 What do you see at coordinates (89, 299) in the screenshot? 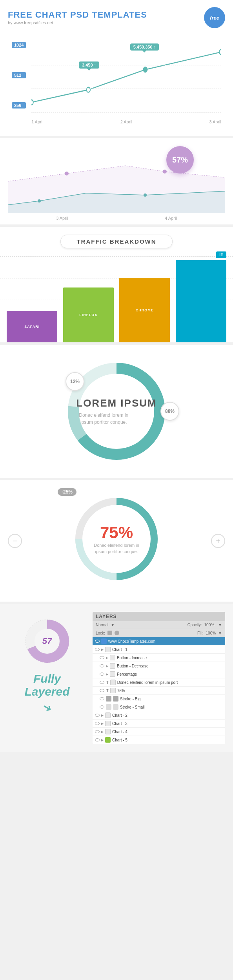
I see `bar-firefox: FIREFOX` at bounding box center [89, 299].